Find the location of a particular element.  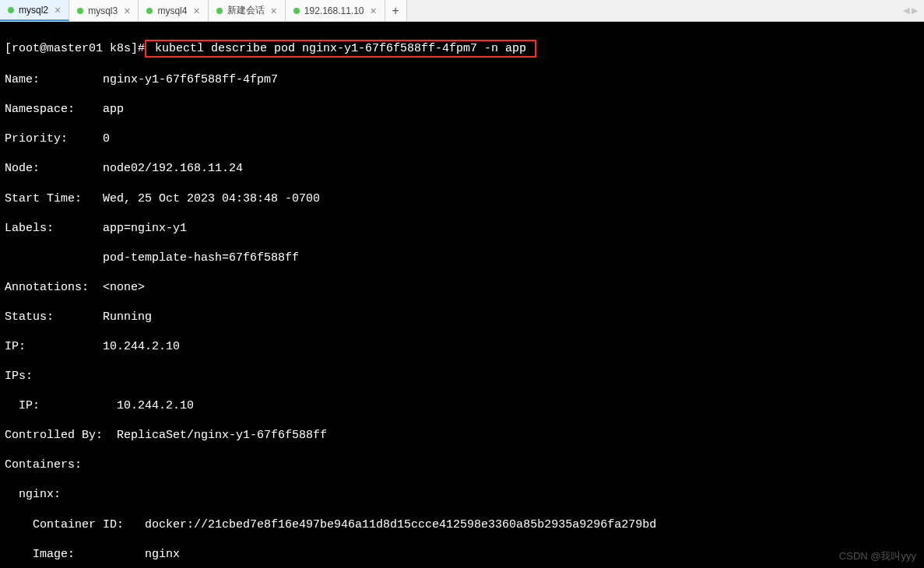

tab-label: mysql3 is located at coordinates (103, 11).